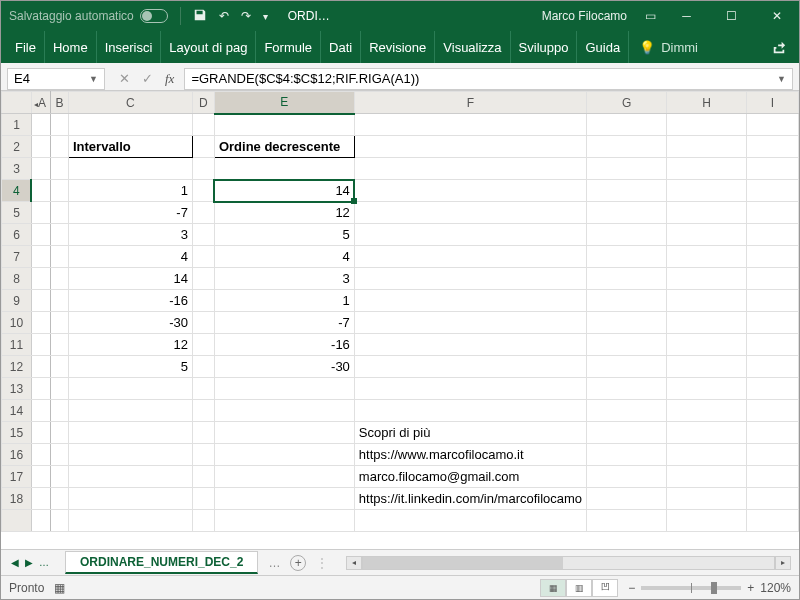 This screenshot has width=800, height=600. What do you see at coordinates (400, 433) in the screenshot?
I see `table-row: 15Scopri di più` at bounding box center [400, 433].